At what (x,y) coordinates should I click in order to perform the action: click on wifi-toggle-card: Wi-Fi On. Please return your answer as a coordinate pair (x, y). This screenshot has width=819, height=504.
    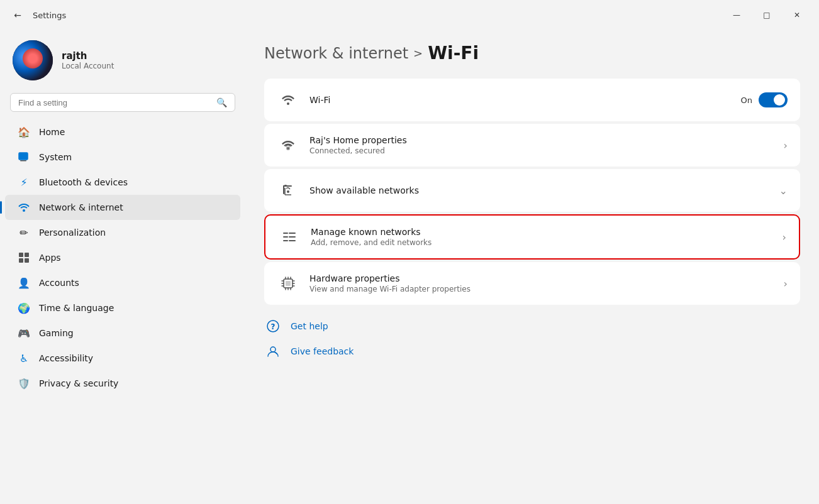
    Looking at the image, I should click on (532, 100).